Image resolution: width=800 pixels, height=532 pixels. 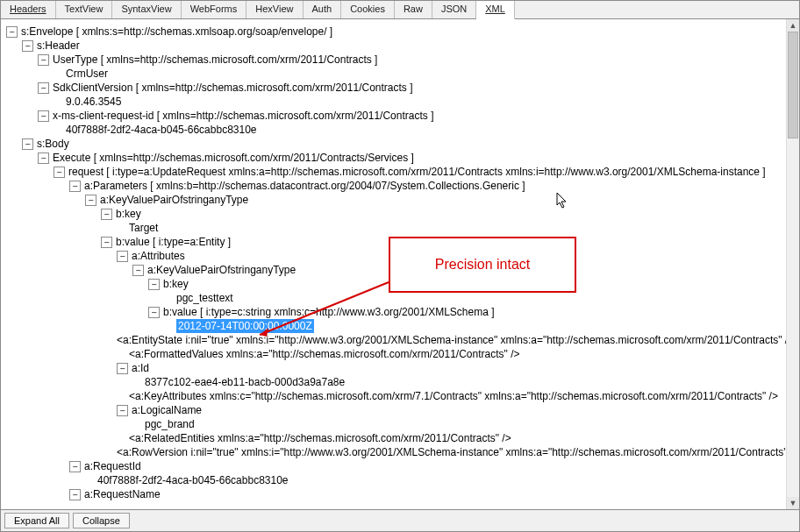 I want to click on node-aid-value: 8377c102-eae4-eb11-bacb-000d3a9a7a8e, so click(x=245, y=382).